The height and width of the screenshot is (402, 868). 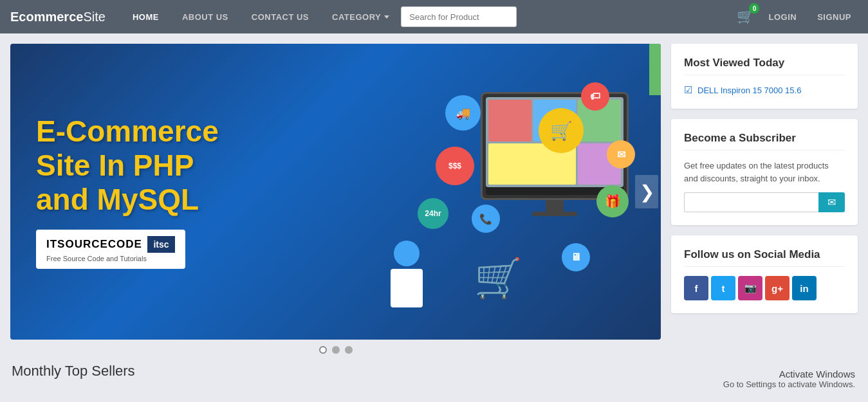 I want to click on carousel-text: E-Commerce Site In PHP and MySQL ITSOURC…, so click(x=158, y=192).